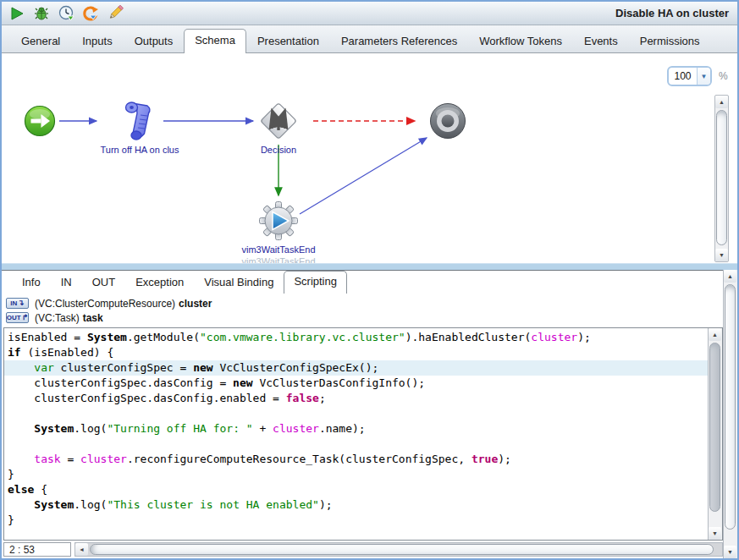  Describe the element at coordinates (278, 260) in the screenshot. I see `action-label-clipped: vim3WaitTaskEnd` at that location.